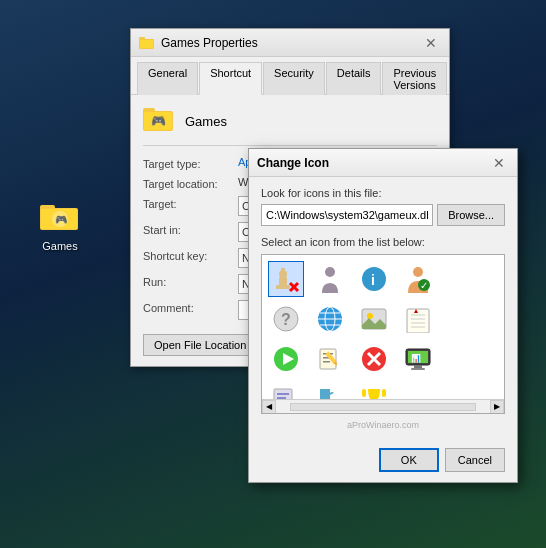  I want to click on icon-cell-score, so click(418, 319).